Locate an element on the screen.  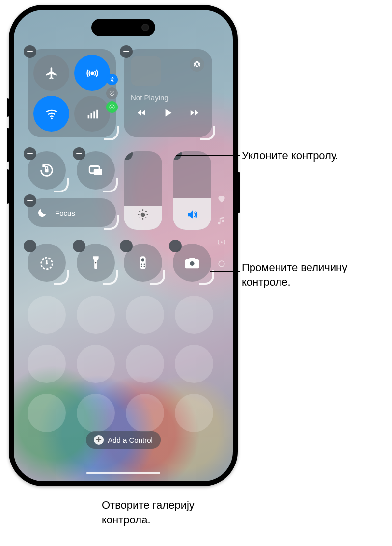
brightness-icon is located at coordinates (143, 216).